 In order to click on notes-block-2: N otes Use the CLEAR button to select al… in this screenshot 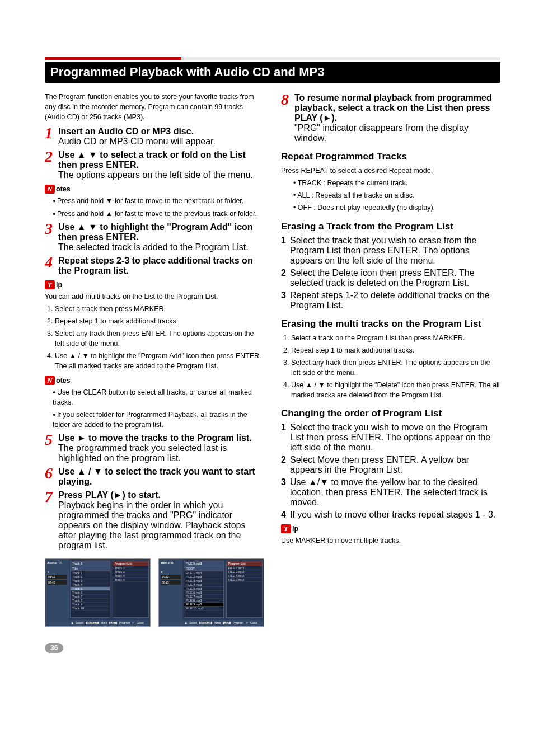, I will do `click(154, 403)`.